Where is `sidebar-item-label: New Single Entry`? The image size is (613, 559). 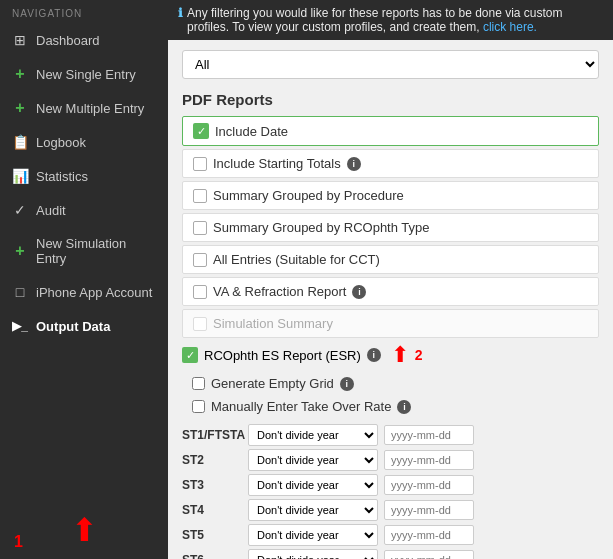
sidebar-item-label: New Single Entry is located at coordinates (86, 74).